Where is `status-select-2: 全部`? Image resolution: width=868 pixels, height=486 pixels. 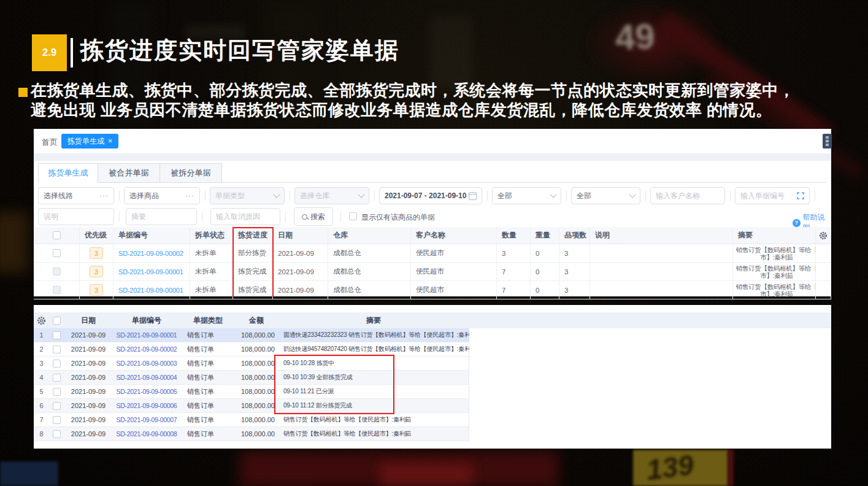 status-select-2: 全部 is located at coordinates (606, 196).